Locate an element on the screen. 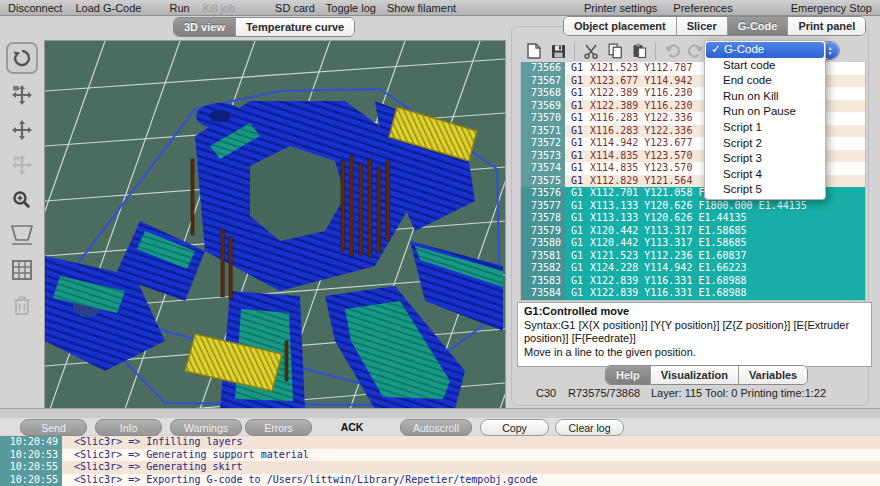 The image size is (880, 486). menubar-right: Printer settingsPreferencesEmergency Sto… is located at coordinates (732, 8).